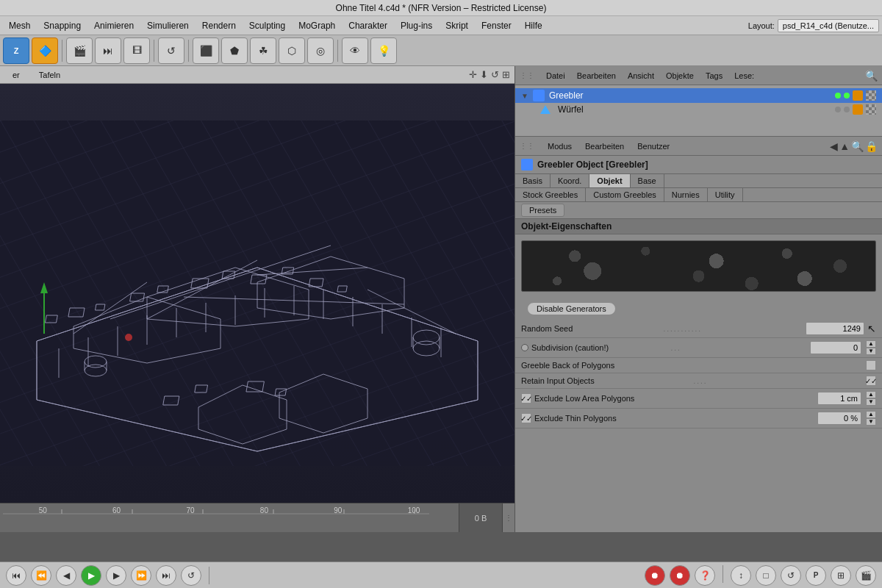 The height and width of the screenshot is (588, 882). I want to click on tool-camera: 👁, so click(355, 51).